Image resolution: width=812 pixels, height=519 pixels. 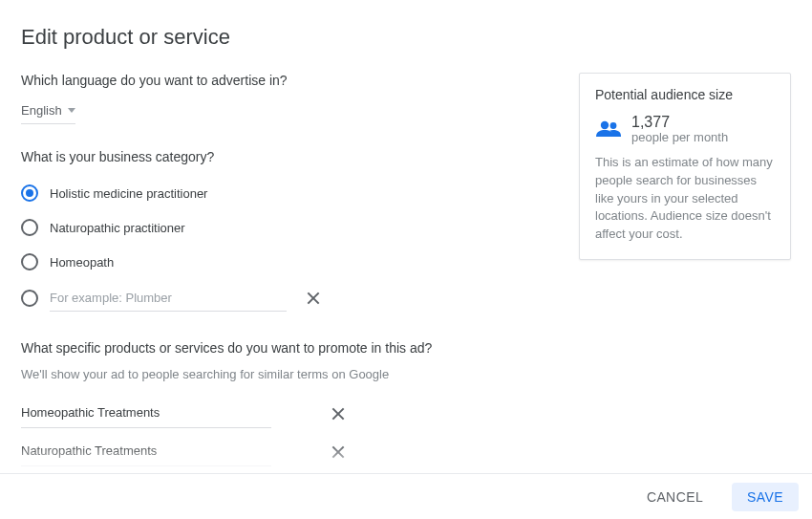 I want to click on radio-checked-icon, so click(x=30, y=193).